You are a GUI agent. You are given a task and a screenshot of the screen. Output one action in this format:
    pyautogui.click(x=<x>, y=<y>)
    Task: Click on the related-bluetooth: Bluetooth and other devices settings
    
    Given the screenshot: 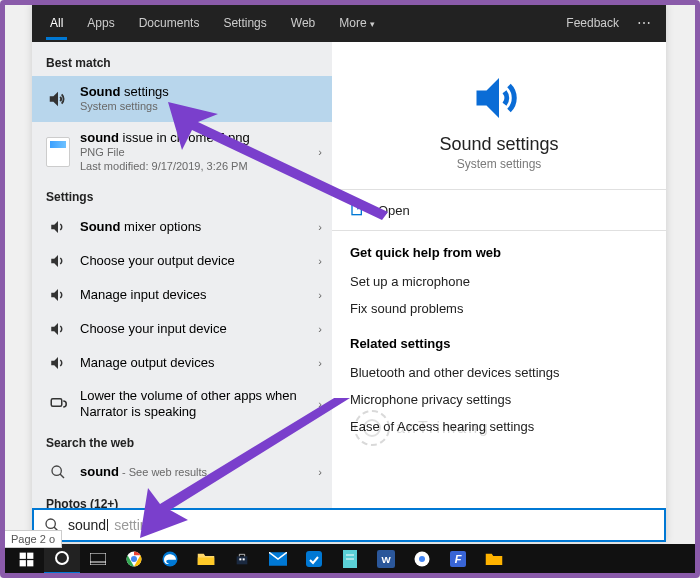 What is the action you would take?
    pyautogui.click(x=499, y=372)
    